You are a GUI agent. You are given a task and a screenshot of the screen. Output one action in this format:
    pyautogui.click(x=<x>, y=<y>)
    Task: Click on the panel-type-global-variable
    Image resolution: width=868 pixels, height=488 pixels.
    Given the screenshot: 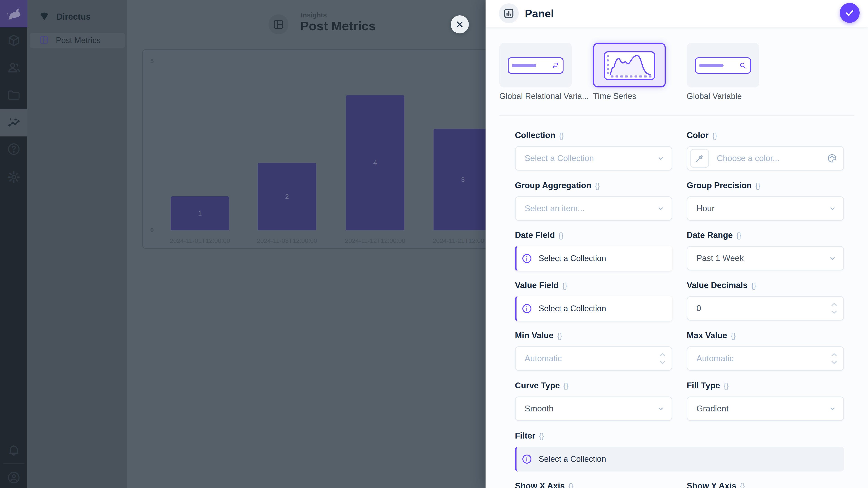 What is the action you would take?
    pyautogui.click(x=723, y=65)
    